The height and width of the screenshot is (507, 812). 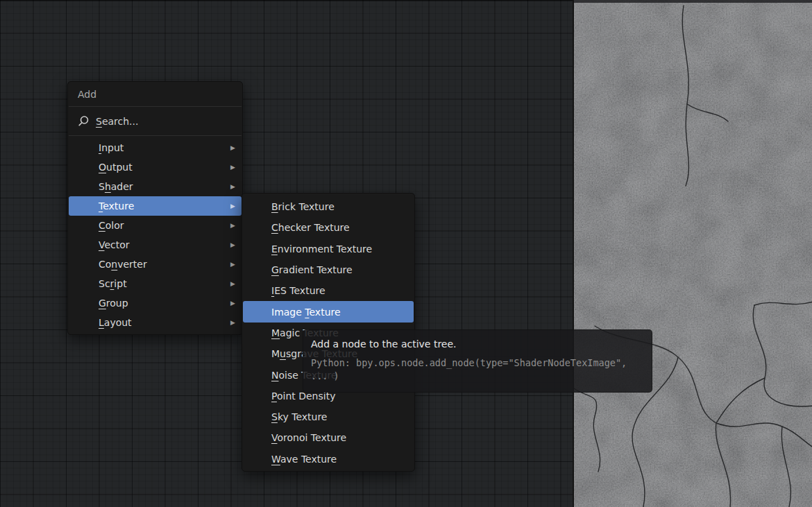 What do you see at coordinates (114, 245) in the screenshot?
I see `menu-item-label: Vector` at bounding box center [114, 245].